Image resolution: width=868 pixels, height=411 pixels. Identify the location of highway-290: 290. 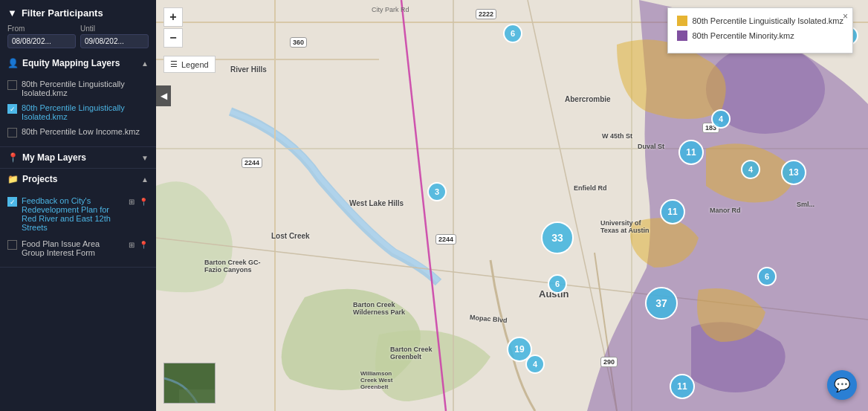
(609, 362).